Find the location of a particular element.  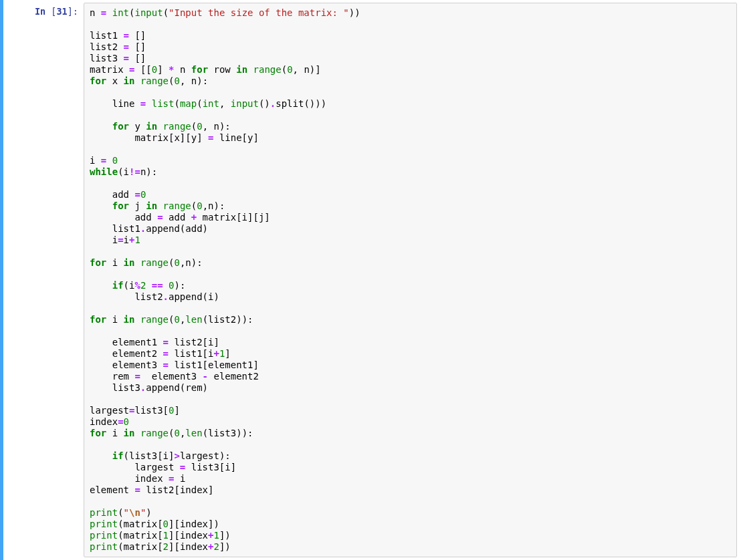

prompt-number: 31 is located at coordinates (62, 11).